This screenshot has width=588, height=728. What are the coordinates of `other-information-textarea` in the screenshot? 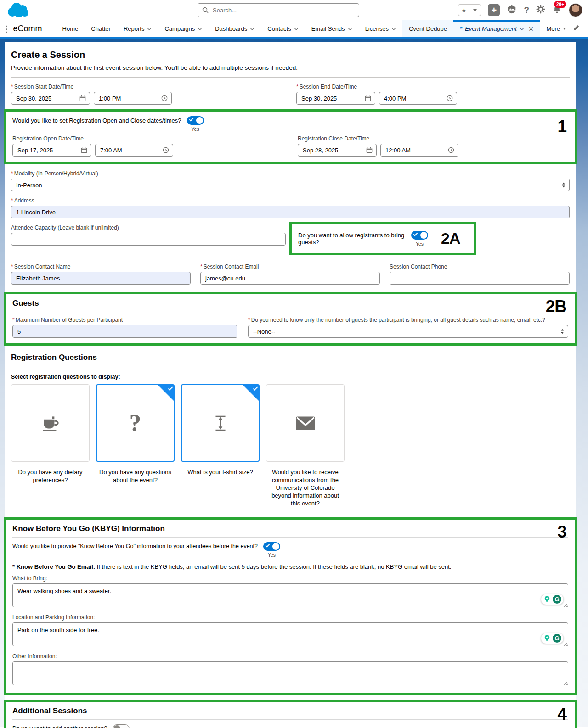 It's located at (290, 673).